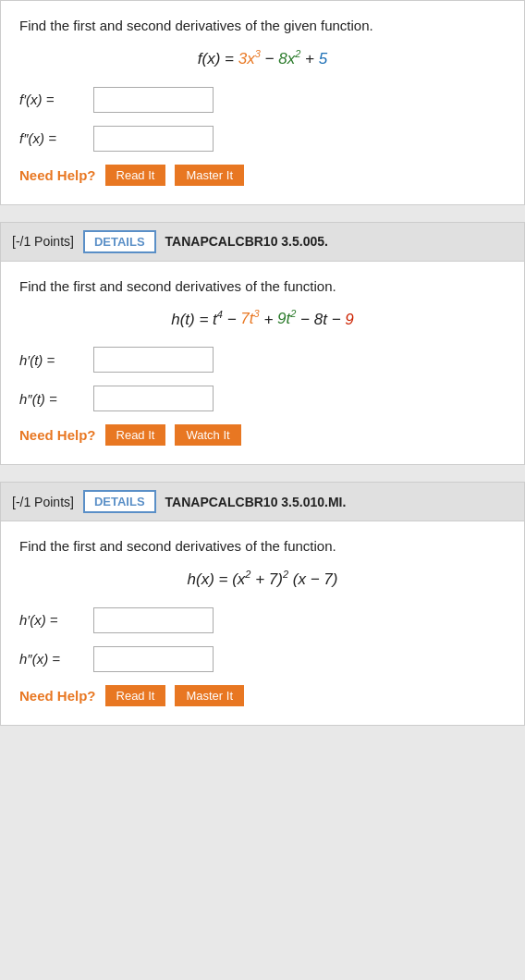  What do you see at coordinates (57, 435) in the screenshot?
I see `need-help-label-2: Need Help?` at bounding box center [57, 435].